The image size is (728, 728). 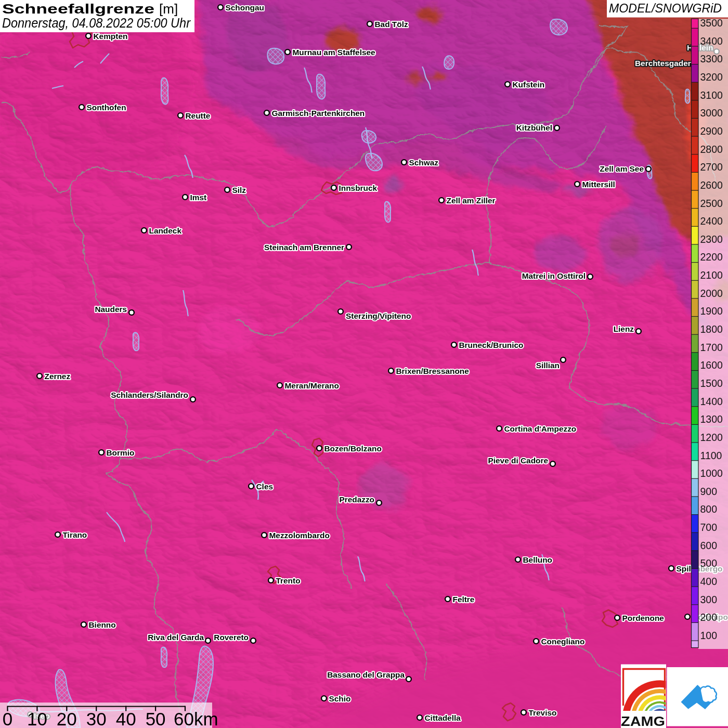 I want to click on svg-text: 100, so click(x=709, y=635).